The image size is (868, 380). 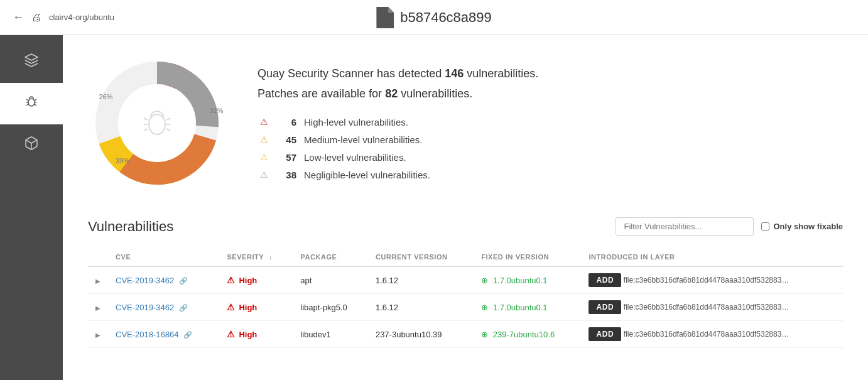 What do you see at coordinates (163, 258) in the screenshot?
I see `col-cve: CVE` at bounding box center [163, 258].